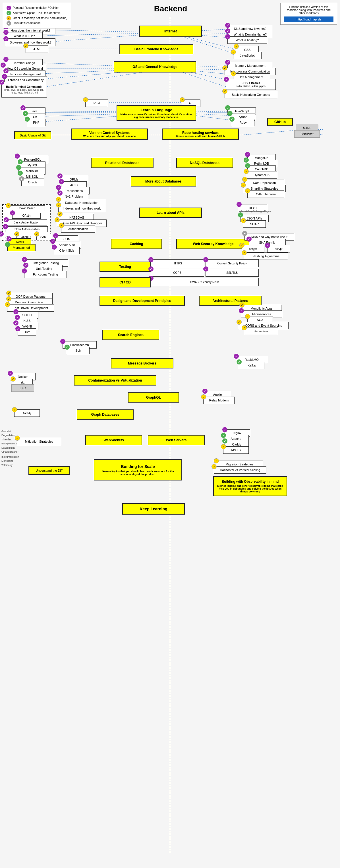 Image resolution: width=340 pixels, height=868 pixels. What do you see at coordinates (204, 397) in the screenshot?
I see `icon-relay: ✓` at bounding box center [204, 397].